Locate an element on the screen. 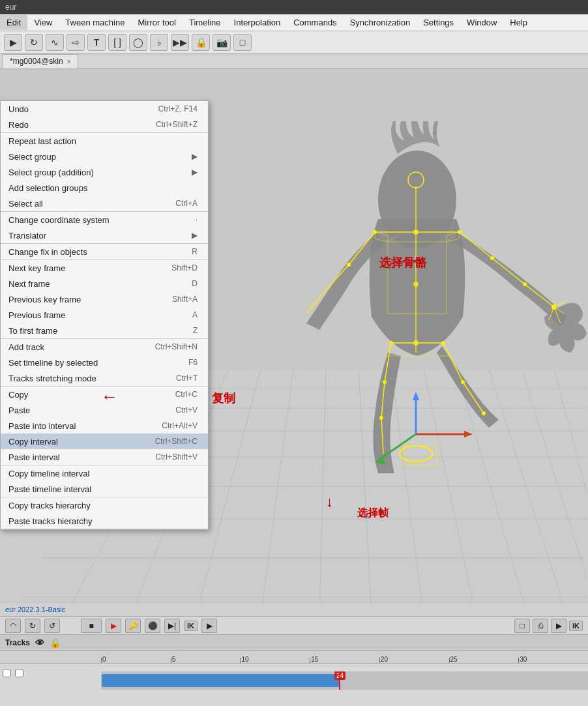 This screenshot has height=706, width=588. menu-item-pastehierarchy: Paste tracks hierarchy is located at coordinates (104, 521).